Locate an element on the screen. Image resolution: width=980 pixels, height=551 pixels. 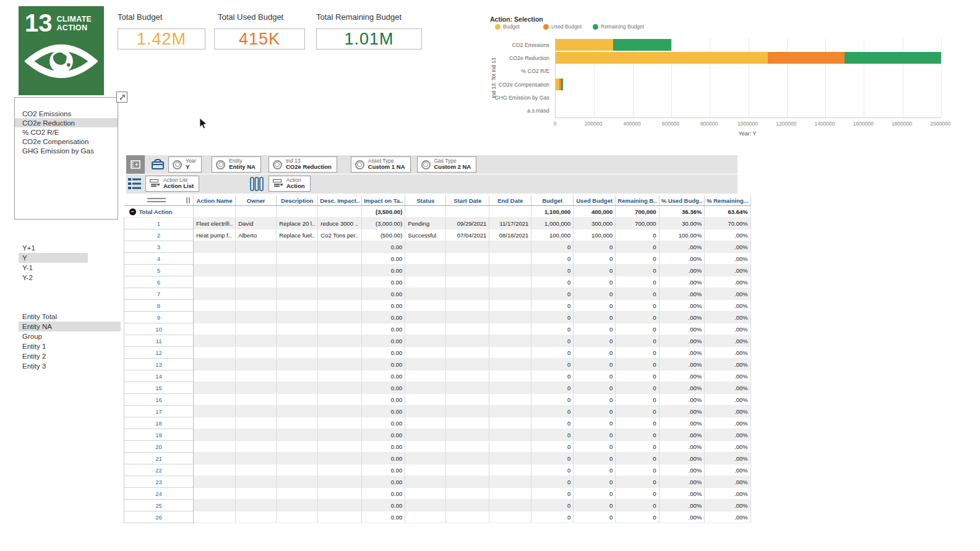
column-header: Owner is located at coordinates (256, 200).